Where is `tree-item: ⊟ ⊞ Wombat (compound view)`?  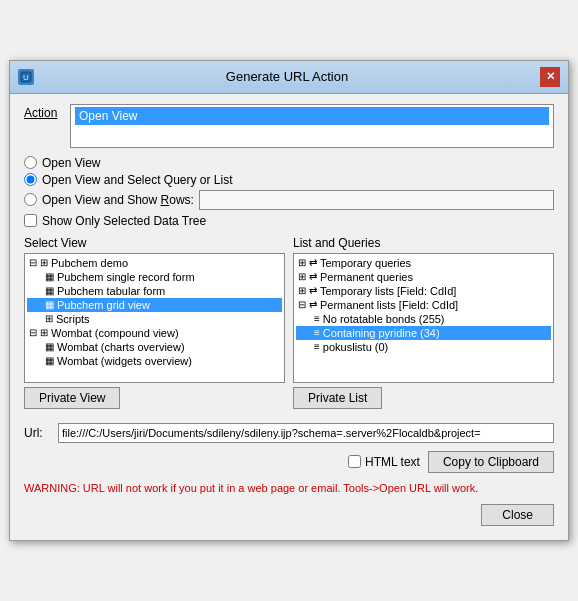 tree-item: ⊟ ⊞ Wombat (compound view) is located at coordinates (154, 333).